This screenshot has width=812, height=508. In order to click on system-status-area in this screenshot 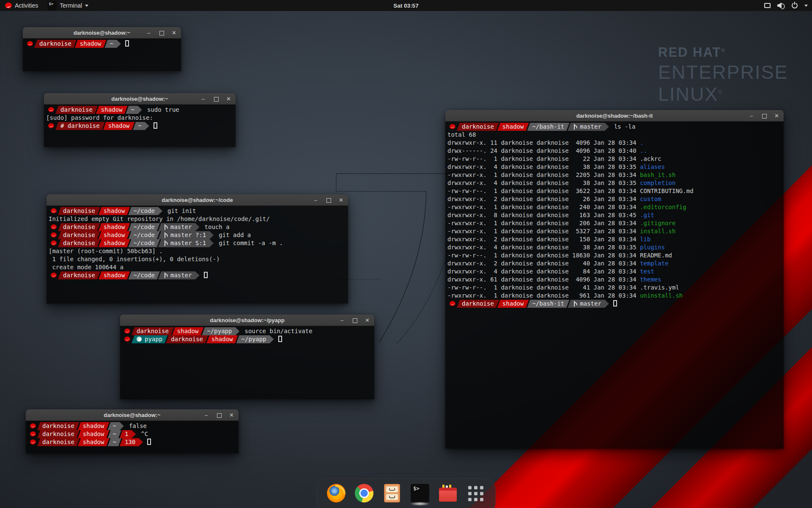, I will do `click(786, 6)`.